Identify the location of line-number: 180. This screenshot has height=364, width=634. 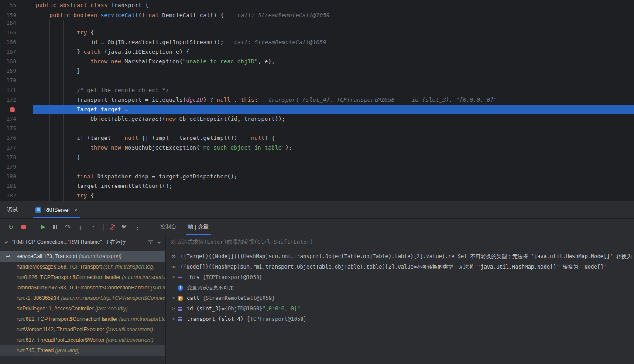
(17, 177).